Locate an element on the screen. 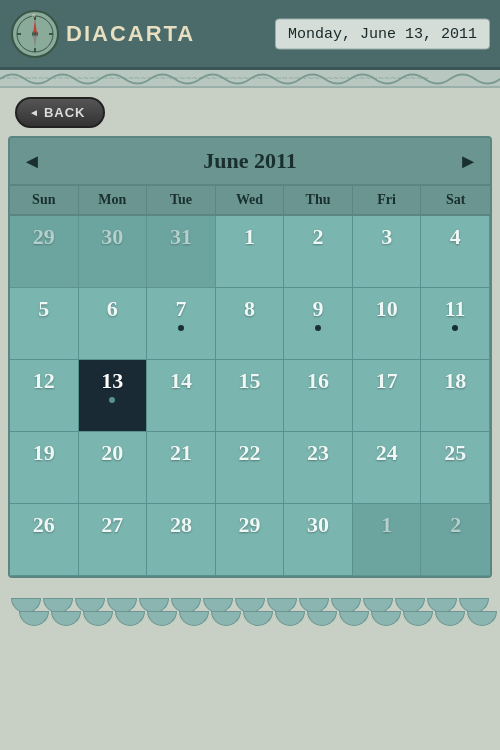 This screenshot has height=750, width=500. day-number: 6 is located at coordinates (112, 309).